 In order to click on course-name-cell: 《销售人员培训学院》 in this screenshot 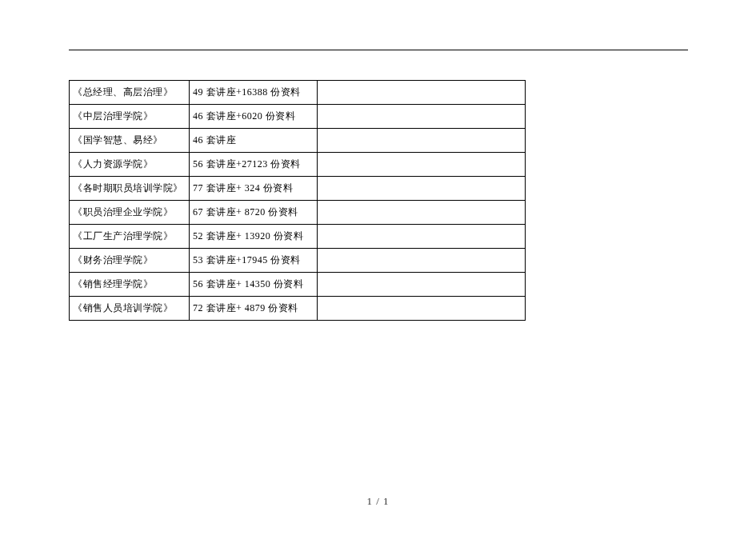, I will do `click(130, 309)`.